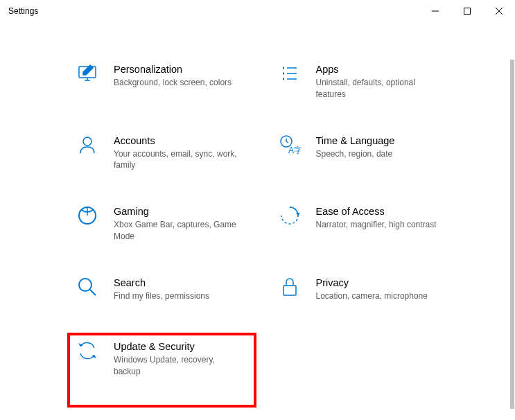 The width and height of the screenshot is (515, 420). What do you see at coordinates (167, 152) in the screenshot?
I see `category-accounts: Accounts Your accounts, email, sync, wor…` at bounding box center [167, 152].